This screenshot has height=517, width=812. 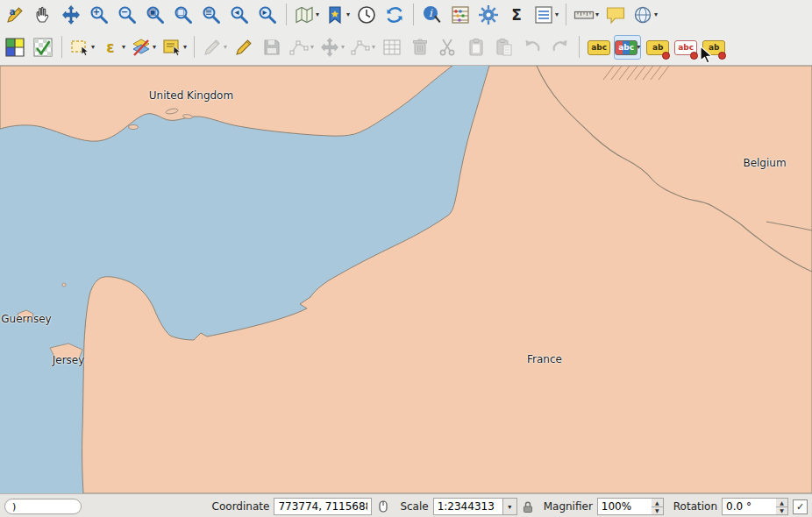 What do you see at coordinates (476, 47) in the screenshot?
I see `copy-features-icon` at bounding box center [476, 47].